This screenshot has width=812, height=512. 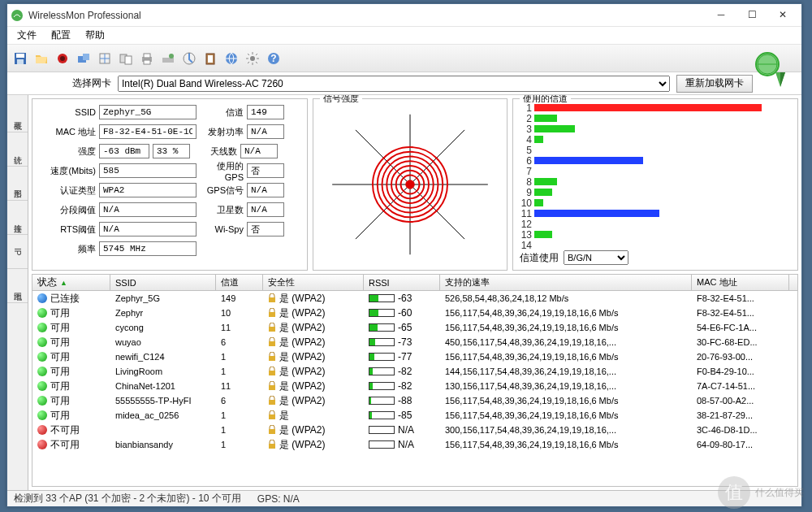 I want to click on ssid-field, so click(x=148, y=112).